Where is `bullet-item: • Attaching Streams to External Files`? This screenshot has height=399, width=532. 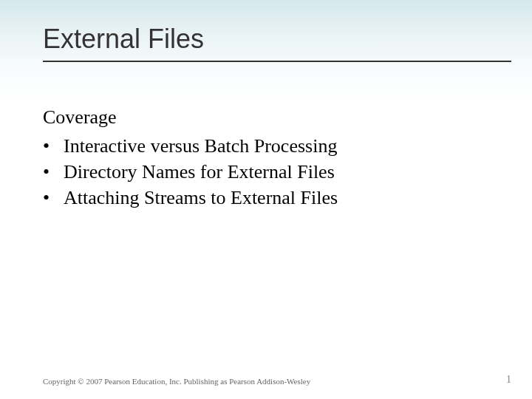
bullet-item: • Attaching Streams to External Files is located at coordinates (287, 198).